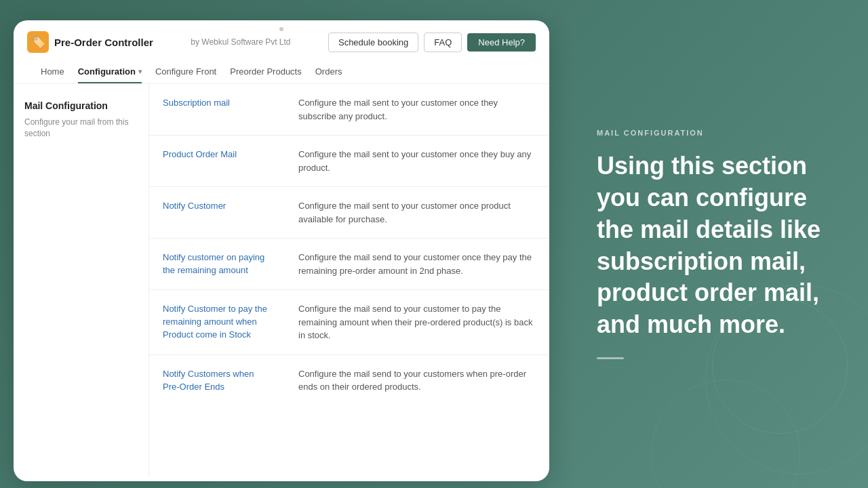 The image size is (868, 488). What do you see at coordinates (349, 161) in the screenshot?
I see `table-row: Product Order Mail Configure the mail se…` at bounding box center [349, 161].